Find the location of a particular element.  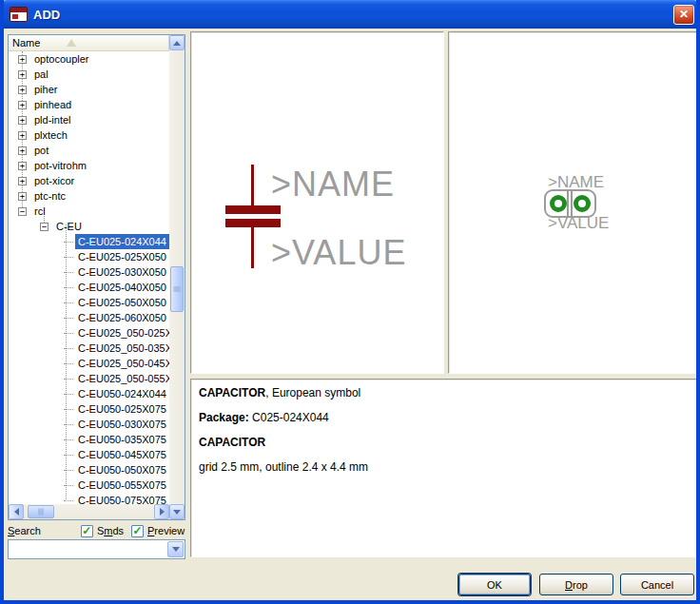

tree-item: C-EU025-060X050 is located at coordinates (89, 318).